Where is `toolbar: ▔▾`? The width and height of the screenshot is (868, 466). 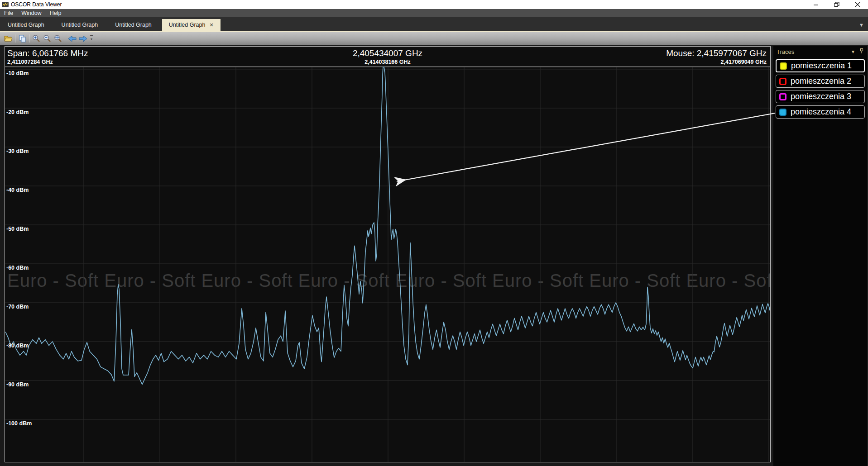
toolbar: ▔▾ is located at coordinates (434, 38).